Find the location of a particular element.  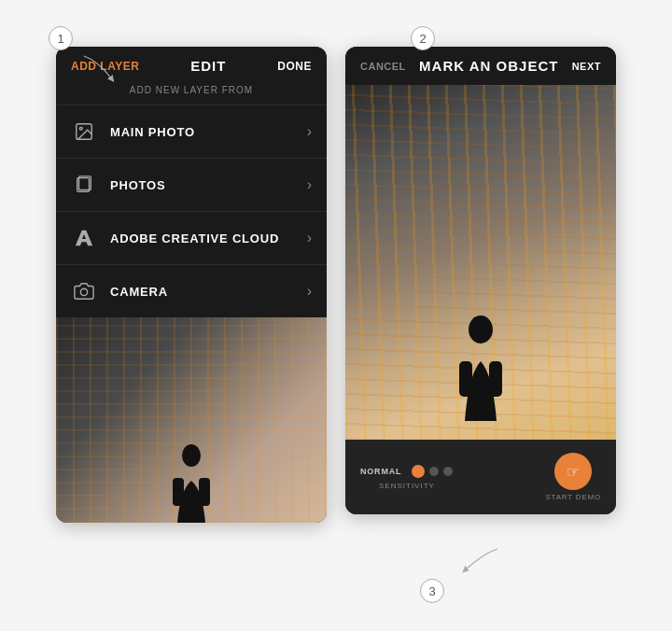

photos-icon is located at coordinates (84, 185).